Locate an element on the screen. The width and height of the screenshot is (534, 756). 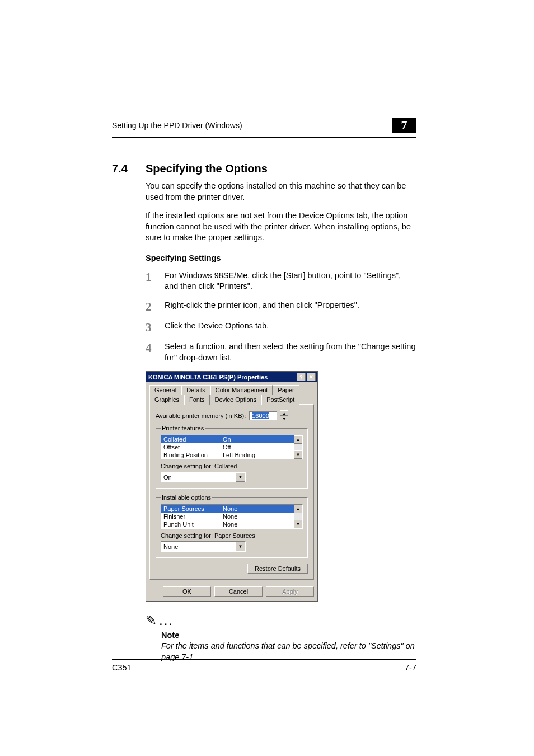
available-memory-input: 16000 is located at coordinates (263, 416).